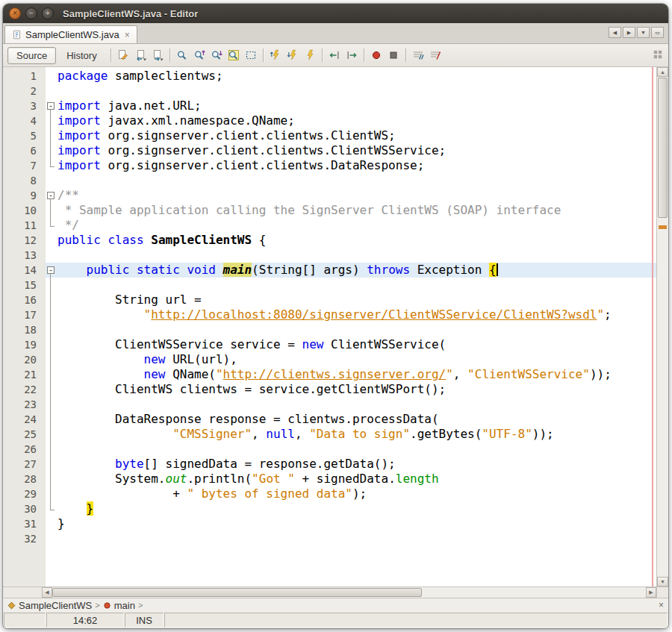 This screenshot has height=632, width=672. I want to click on find-next-icon, so click(217, 55).